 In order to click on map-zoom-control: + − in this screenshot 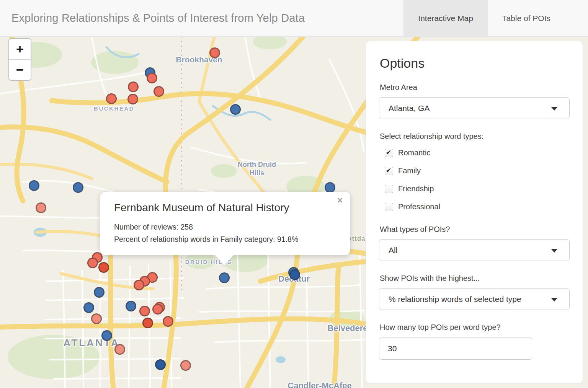, I will do `click(20, 60)`.